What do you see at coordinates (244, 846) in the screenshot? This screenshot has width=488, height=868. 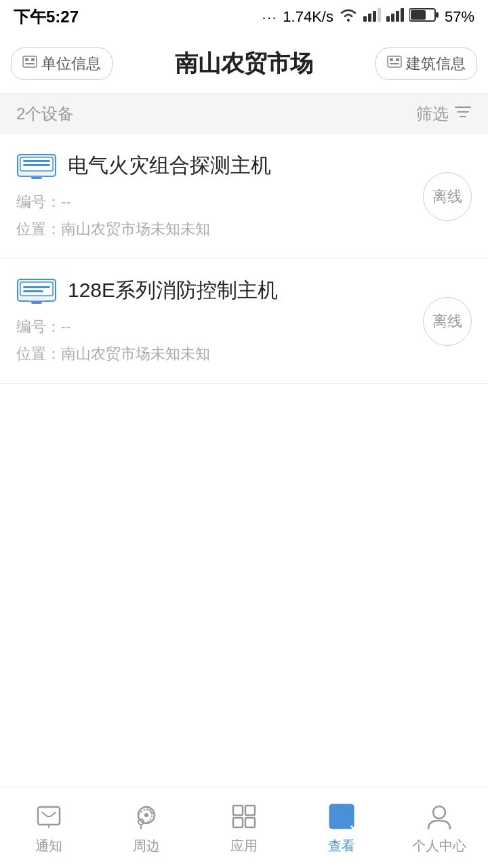 I see `nav-apps-label: 应用` at bounding box center [244, 846].